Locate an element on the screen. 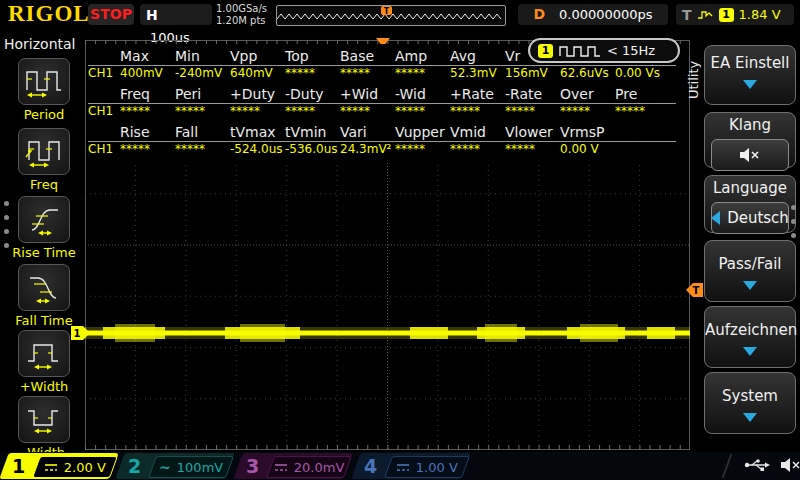 The width and height of the screenshot is (800, 480). trigger-status: T 1 1.84 V is located at coordinates (735, 14).